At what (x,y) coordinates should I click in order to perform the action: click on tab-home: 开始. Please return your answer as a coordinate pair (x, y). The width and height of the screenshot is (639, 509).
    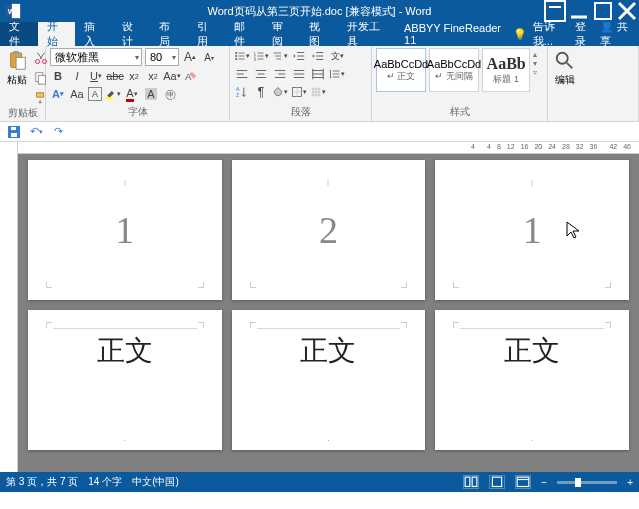
    Looking at the image, I should click on (57, 34).